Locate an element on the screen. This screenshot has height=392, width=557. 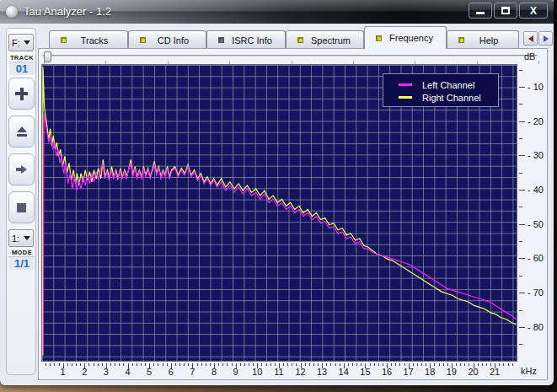
maximize-button is located at coordinates (506, 10).